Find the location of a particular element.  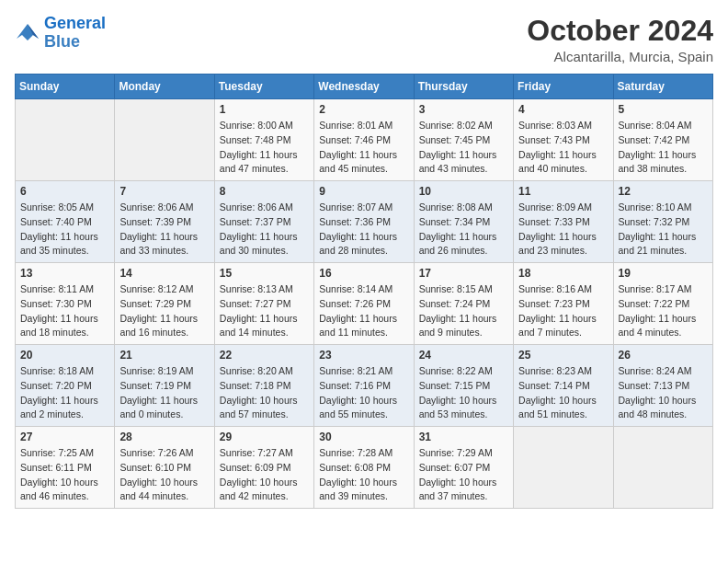

calendar-cell: 7Sunrise: 8:06 AMSunset: 7:39 PMDaylight… is located at coordinates (165, 223).